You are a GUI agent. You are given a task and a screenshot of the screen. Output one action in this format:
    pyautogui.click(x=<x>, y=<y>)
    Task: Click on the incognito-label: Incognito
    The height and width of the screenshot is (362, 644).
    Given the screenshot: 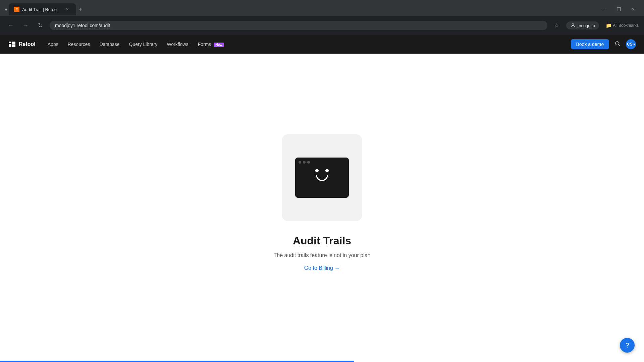 What is the action you would take?
    pyautogui.click(x=586, y=25)
    